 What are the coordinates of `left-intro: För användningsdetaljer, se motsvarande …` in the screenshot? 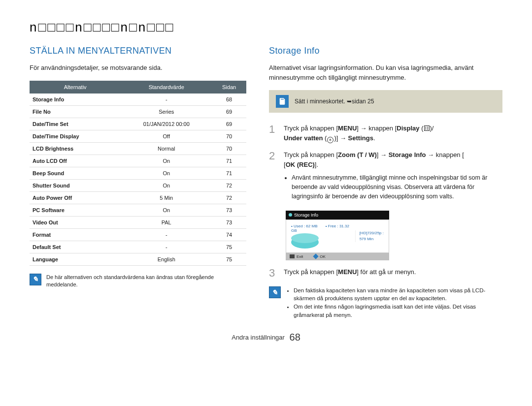 It's located at (138, 68).